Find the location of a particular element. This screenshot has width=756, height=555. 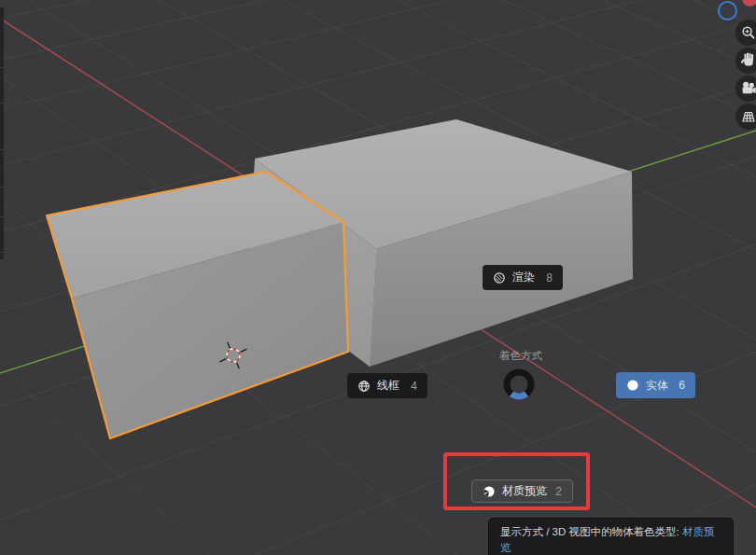

zoom-icon is located at coordinates (746, 33).